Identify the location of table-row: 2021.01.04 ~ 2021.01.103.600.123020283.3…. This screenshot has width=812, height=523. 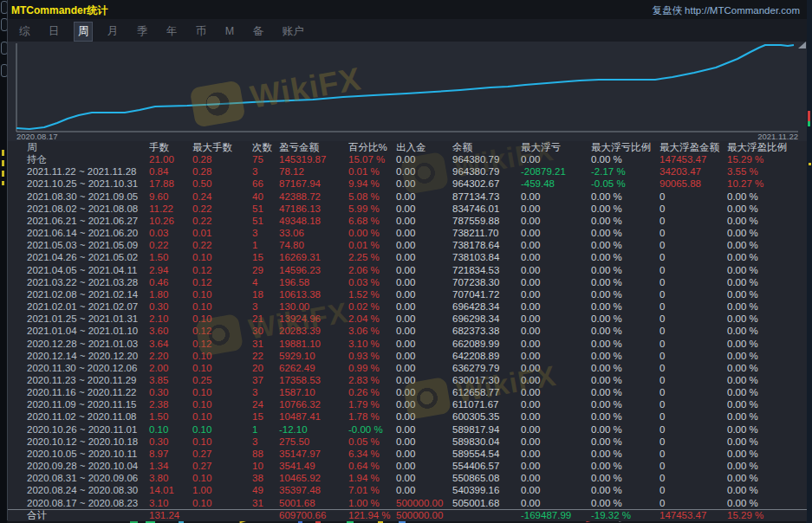
(407, 331).